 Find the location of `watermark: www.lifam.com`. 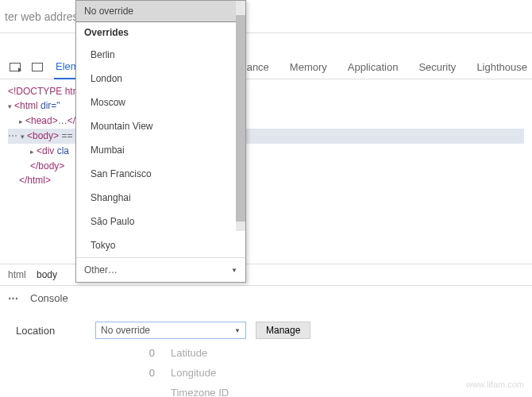

watermark: www.lifam.com is located at coordinates (495, 384).